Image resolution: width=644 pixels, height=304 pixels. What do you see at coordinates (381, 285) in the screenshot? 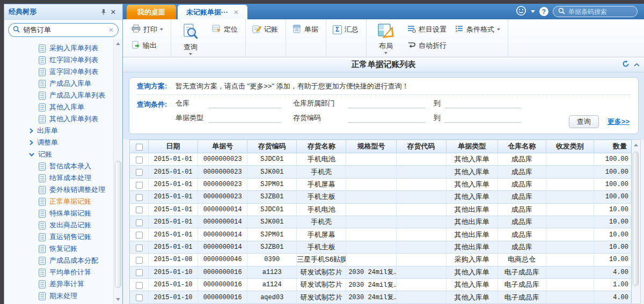
I see `table-row: 2015-01-100000000016a1124研发试制芯片2030 24mi…` at bounding box center [381, 285].